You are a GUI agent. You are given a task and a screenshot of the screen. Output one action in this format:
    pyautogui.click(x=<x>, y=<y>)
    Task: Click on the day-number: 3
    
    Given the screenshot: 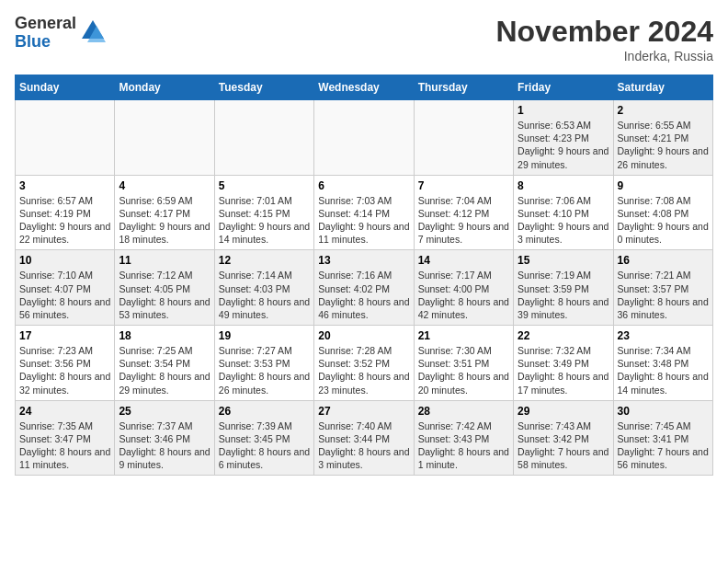 What is the action you would take?
    pyautogui.click(x=64, y=186)
    